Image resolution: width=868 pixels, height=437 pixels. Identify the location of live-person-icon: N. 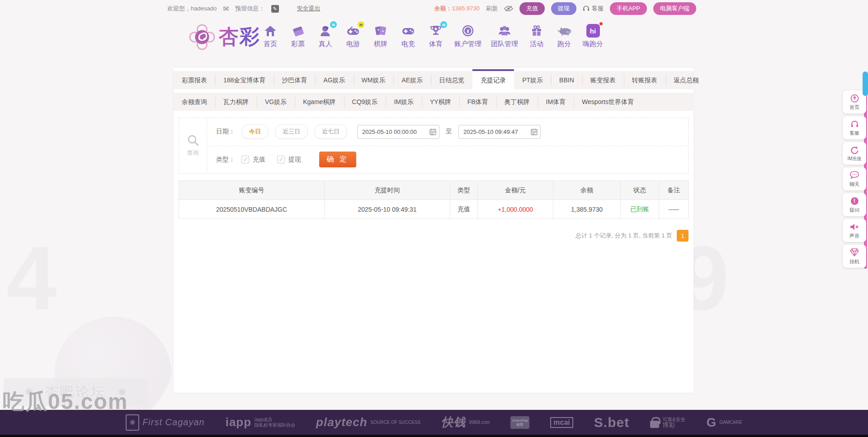
(326, 31).